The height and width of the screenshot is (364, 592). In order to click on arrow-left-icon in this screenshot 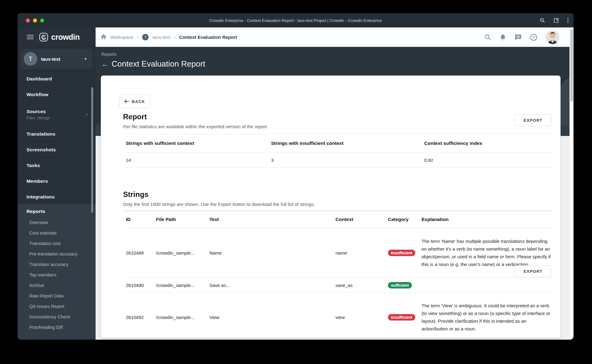, I will do `click(127, 101)`.